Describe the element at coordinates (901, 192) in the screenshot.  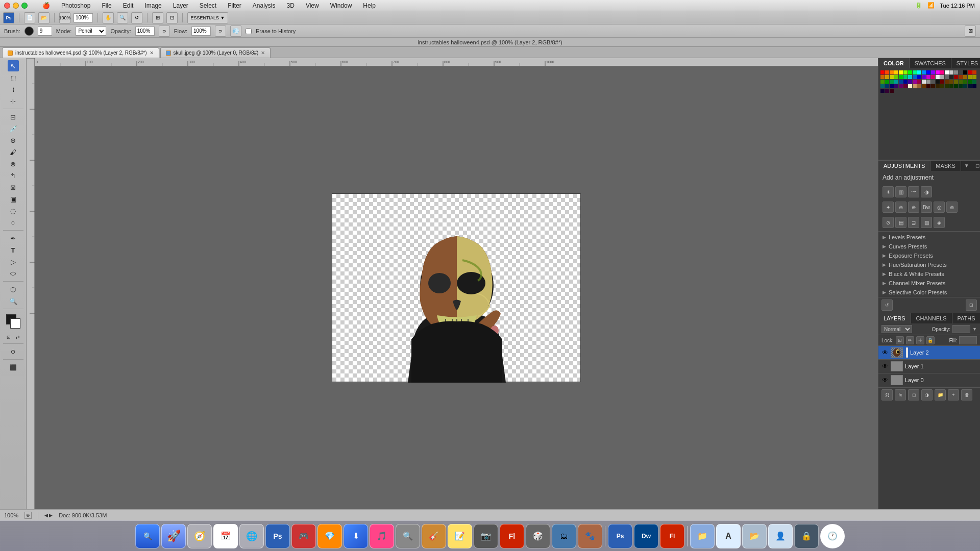
I see `adj-btn-levels: ▥` at that location.